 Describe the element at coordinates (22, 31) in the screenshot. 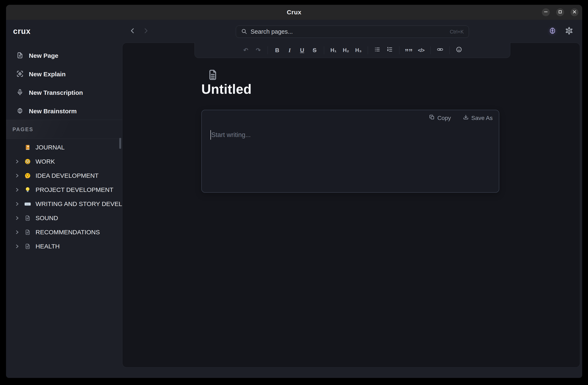

I see `app-logo: crux` at that location.